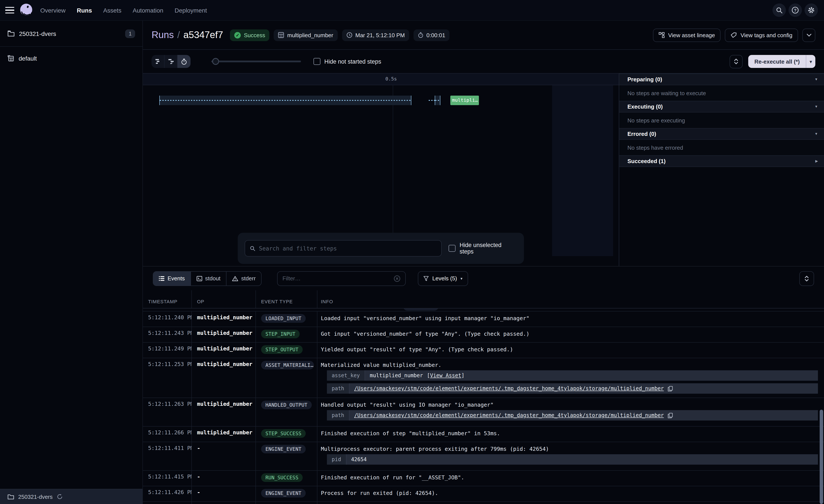 Image resolution: width=824 pixels, height=504 pixels. What do you see at coordinates (163, 35) in the screenshot?
I see `breadcrumb-runs-link: Runs` at bounding box center [163, 35].